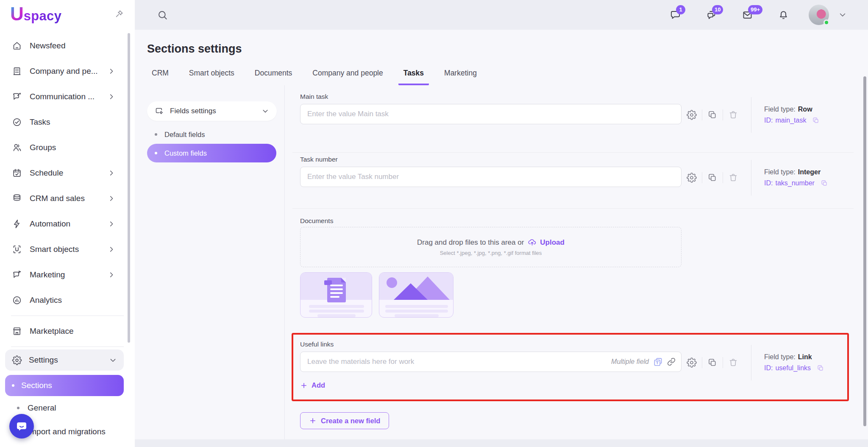 This screenshot has height=447, width=868. Describe the element at coordinates (212, 77) in the screenshot. I see `tab-smart-objects: Smart objects` at that location.